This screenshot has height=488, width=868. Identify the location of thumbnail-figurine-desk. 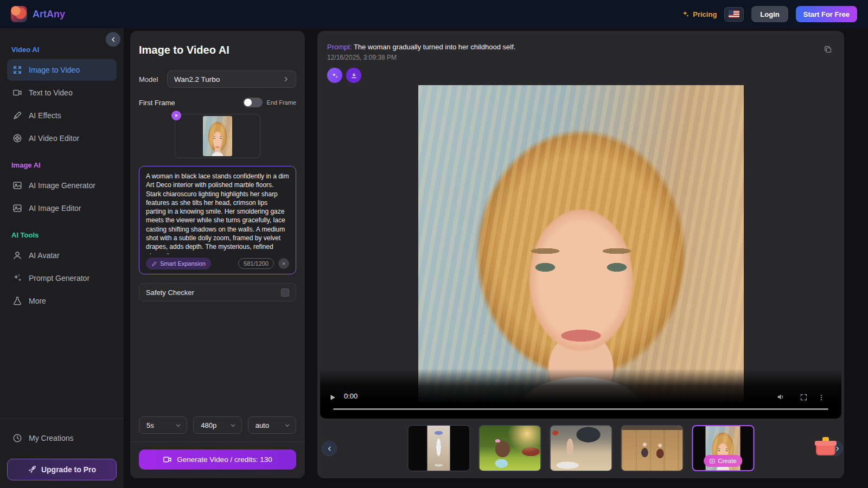
(580, 448).